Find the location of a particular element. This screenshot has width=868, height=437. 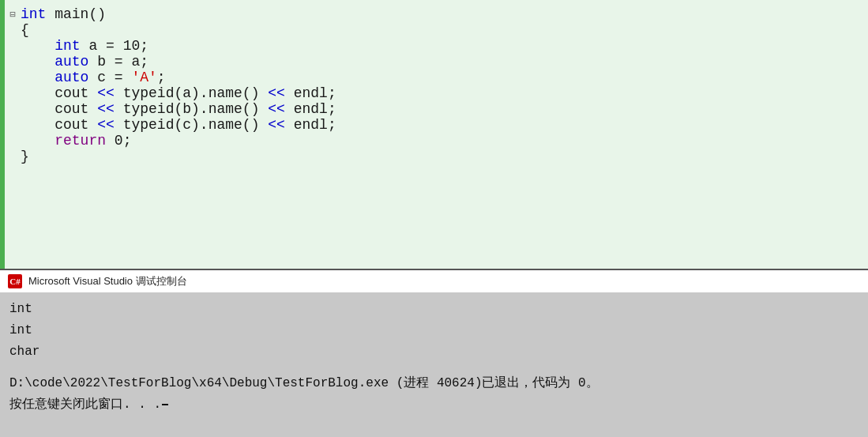

console-output-line-1: int is located at coordinates (434, 310).